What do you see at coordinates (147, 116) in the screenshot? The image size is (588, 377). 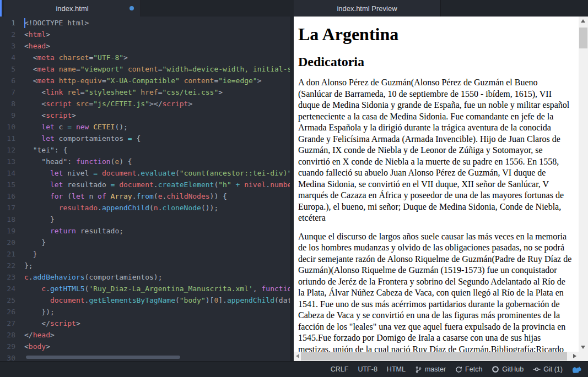 I see `code-line: 9 <script>` at bounding box center [147, 116].